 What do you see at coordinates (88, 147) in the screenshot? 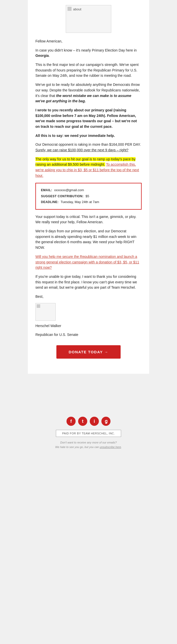
I see `paragraph-6: Our Democrat opponent is raking in more …` at bounding box center [88, 147].